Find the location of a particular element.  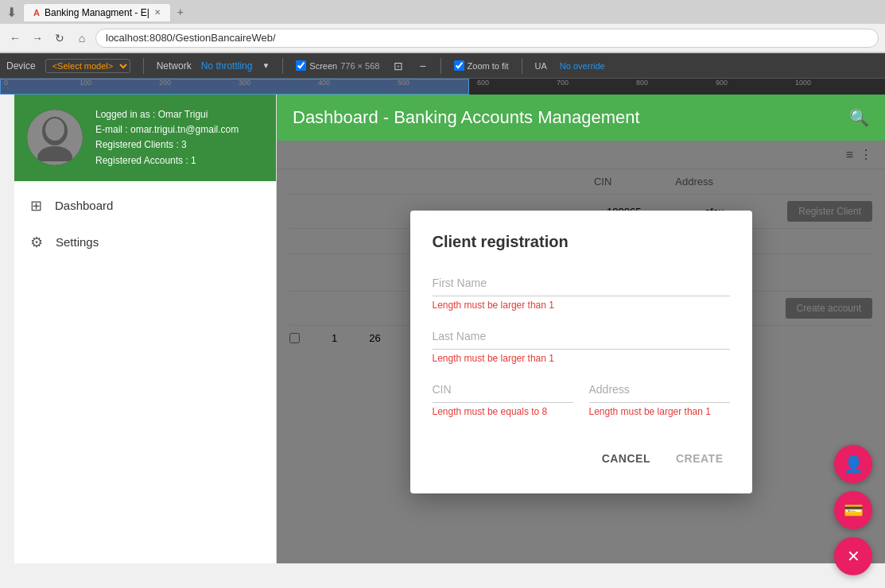

throttling-dropdown-arrow: ▼ is located at coordinates (266, 65).